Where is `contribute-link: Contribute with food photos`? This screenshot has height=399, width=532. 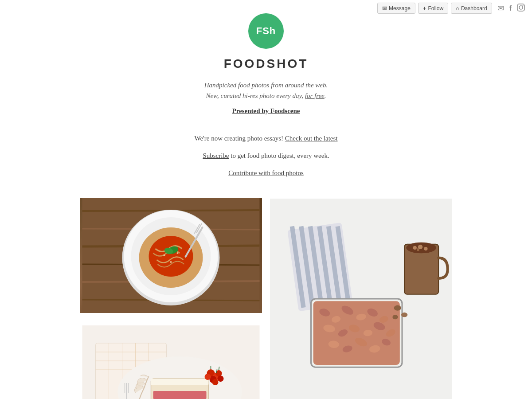
contribute-link: Contribute with food photos is located at coordinates (266, 173).